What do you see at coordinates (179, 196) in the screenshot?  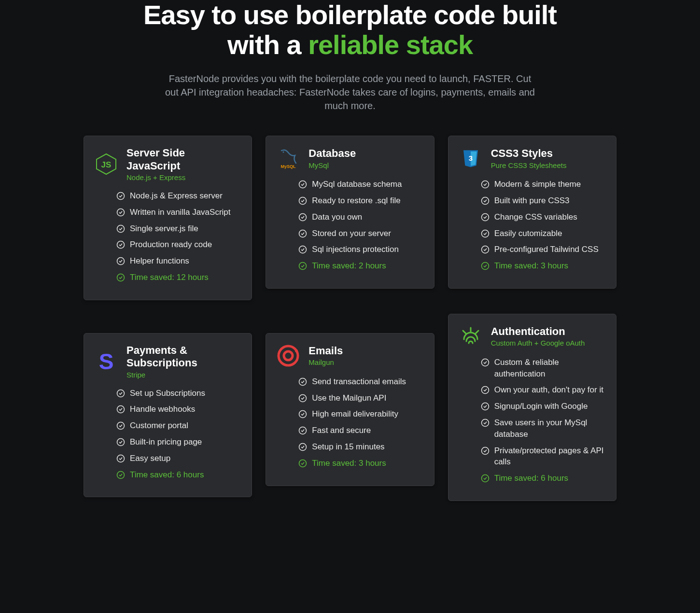 I see `list-item: Node.js & Express server` at bounding box center [179, 196].